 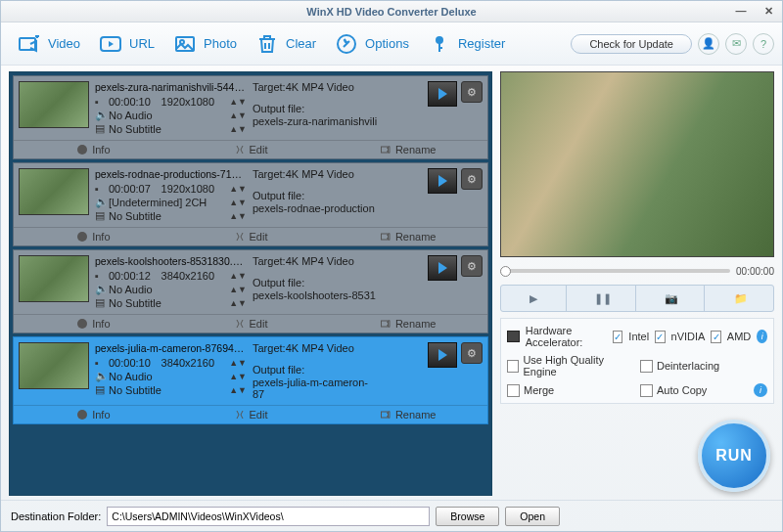 What do you see at coordinates (741, 12) in the screenshot?
I see `minimize-icon: —` at bounding box center [741, 12].